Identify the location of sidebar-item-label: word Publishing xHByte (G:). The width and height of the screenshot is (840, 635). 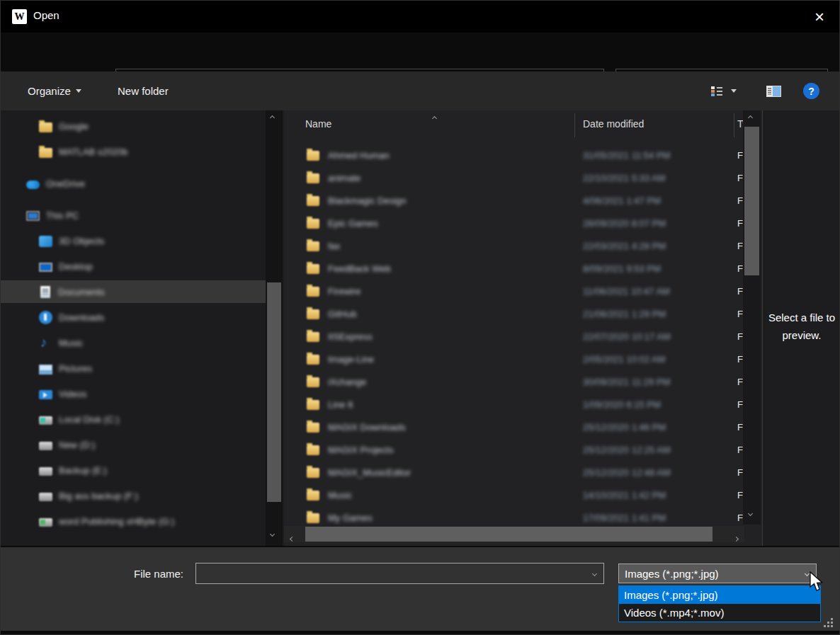
(116, 521).